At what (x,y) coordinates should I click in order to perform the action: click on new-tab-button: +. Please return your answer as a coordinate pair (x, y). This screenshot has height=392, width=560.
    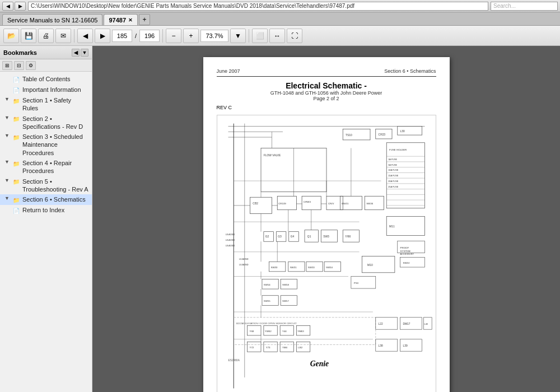
    Looking at the image, I should click on (144, 20).